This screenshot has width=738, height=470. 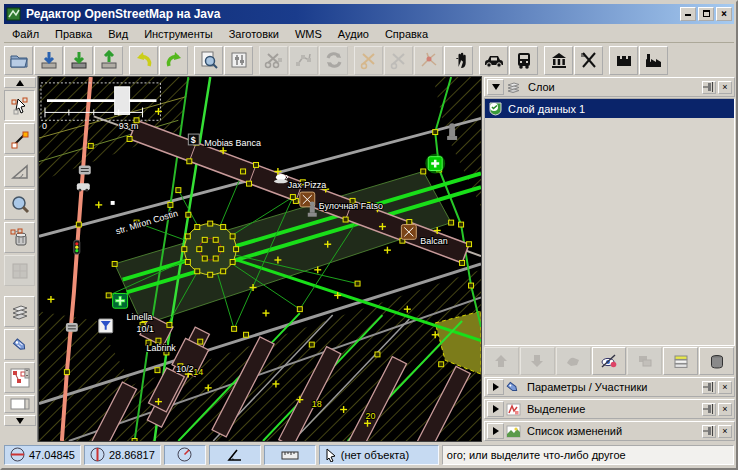 I want to click on castle-icon, so click(x=624, y=60).